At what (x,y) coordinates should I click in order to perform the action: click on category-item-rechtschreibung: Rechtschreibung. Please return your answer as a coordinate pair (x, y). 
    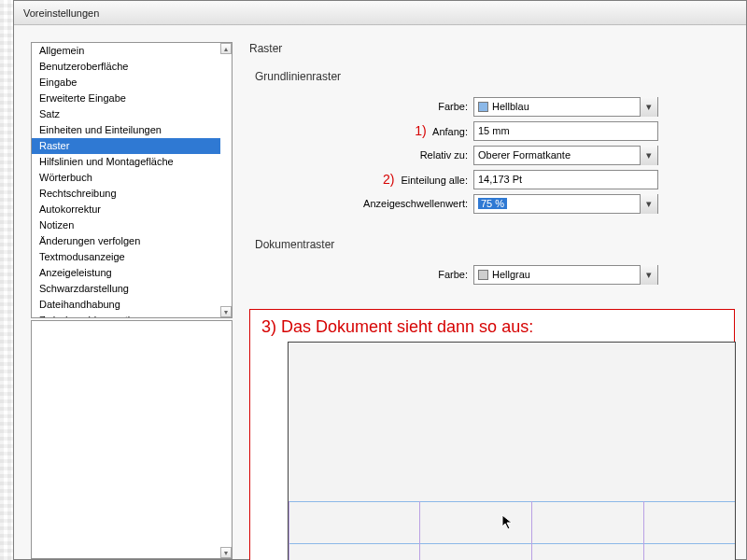
    Looking at the image, I should click on (126, 194).